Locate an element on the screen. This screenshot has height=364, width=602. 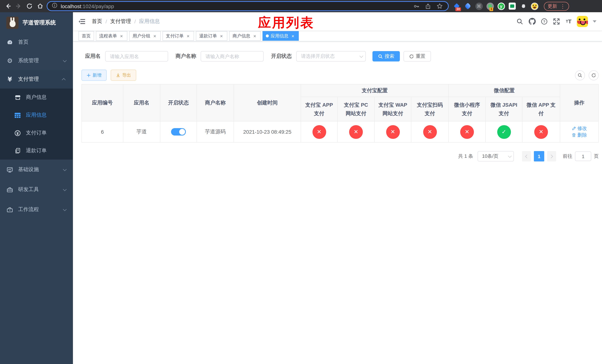
edit-button: 修改 is located at coordinates (579, 128).